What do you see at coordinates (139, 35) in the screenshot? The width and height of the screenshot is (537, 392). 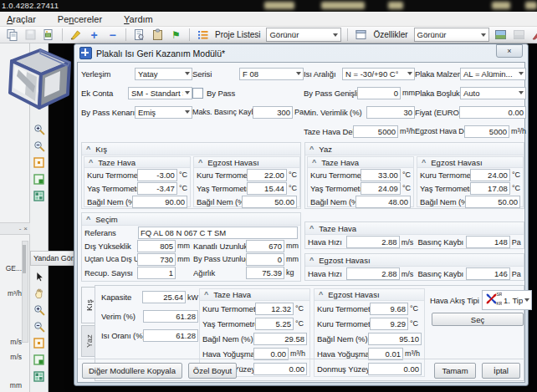 I see `document-preview-icon` at bounding box center [139, 35].